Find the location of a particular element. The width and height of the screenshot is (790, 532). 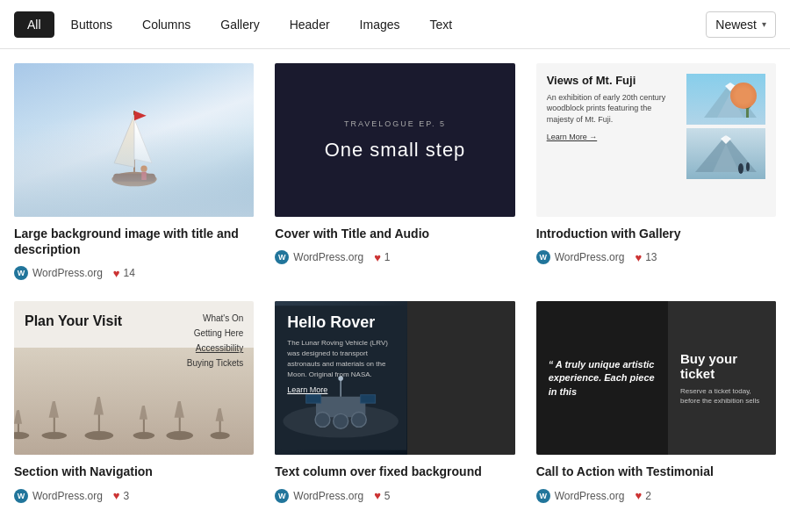

card-likes: ♥ 5 is located at coordinates (382, 495).